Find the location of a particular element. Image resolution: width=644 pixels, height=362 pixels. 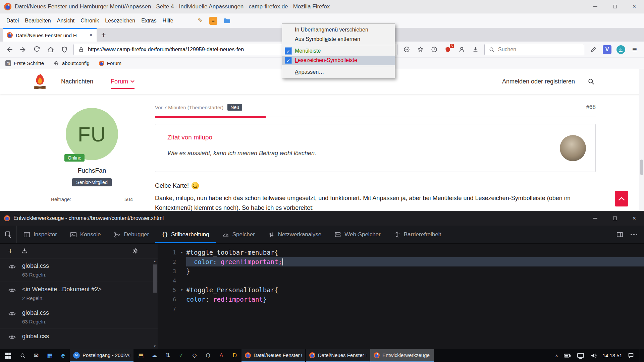

code-line: 4 is located at coordinates (401, 281).